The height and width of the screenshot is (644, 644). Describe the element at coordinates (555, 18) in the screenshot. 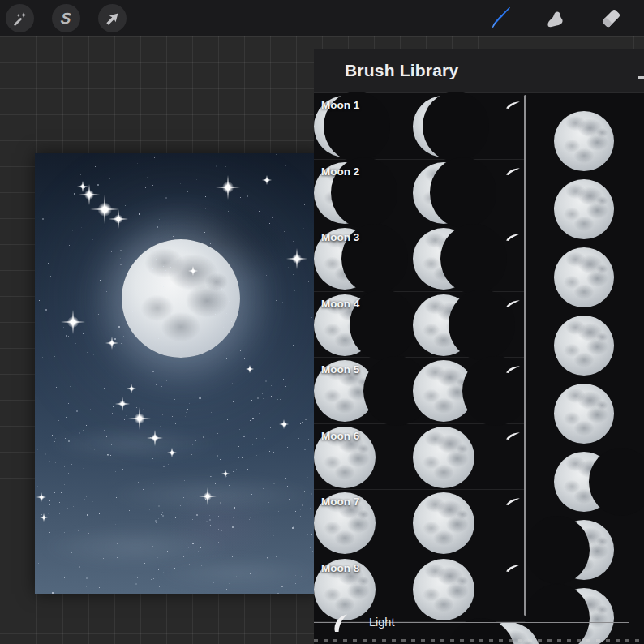

I see `smudge-tool-button` at that location.